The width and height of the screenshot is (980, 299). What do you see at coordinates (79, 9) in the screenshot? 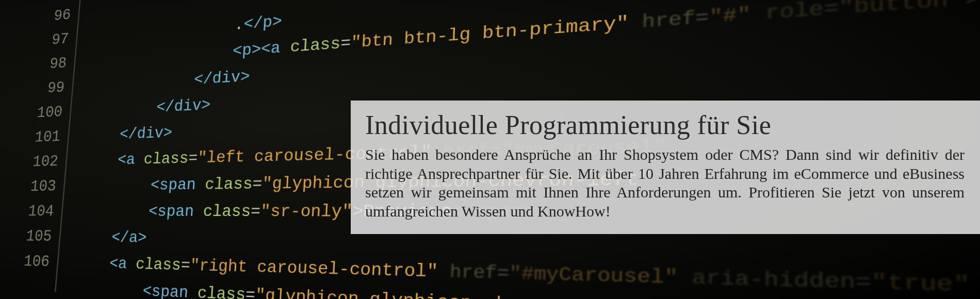
I see `gutter-divider` at bounding box center [79, 9].